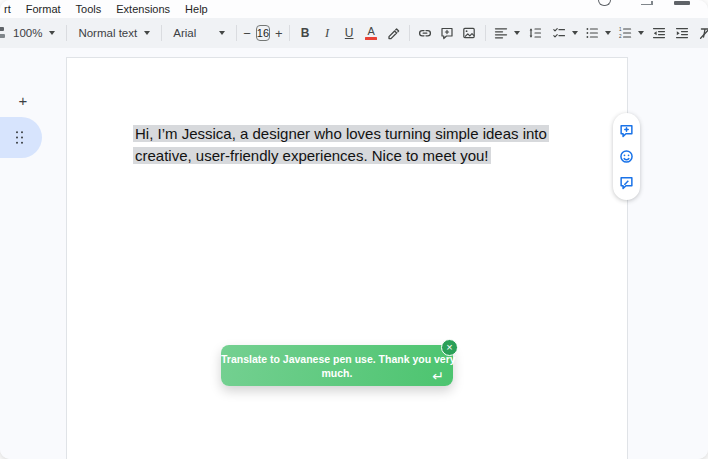  I want to click on drag-handle-pill, so click(21, 138).